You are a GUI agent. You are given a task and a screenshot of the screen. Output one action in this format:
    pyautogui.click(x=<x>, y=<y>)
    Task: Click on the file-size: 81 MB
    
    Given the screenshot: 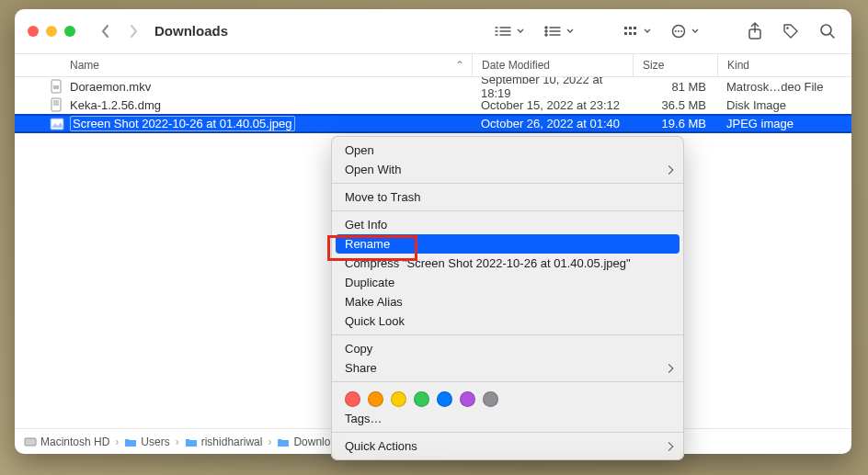 What is the action you would take?
    pyautogui.click(x=675, y=86)
    